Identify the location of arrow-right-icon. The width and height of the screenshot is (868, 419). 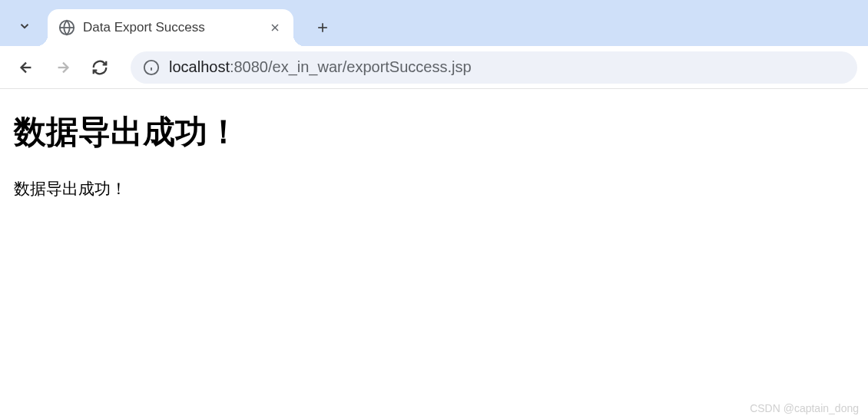
(63, 68).